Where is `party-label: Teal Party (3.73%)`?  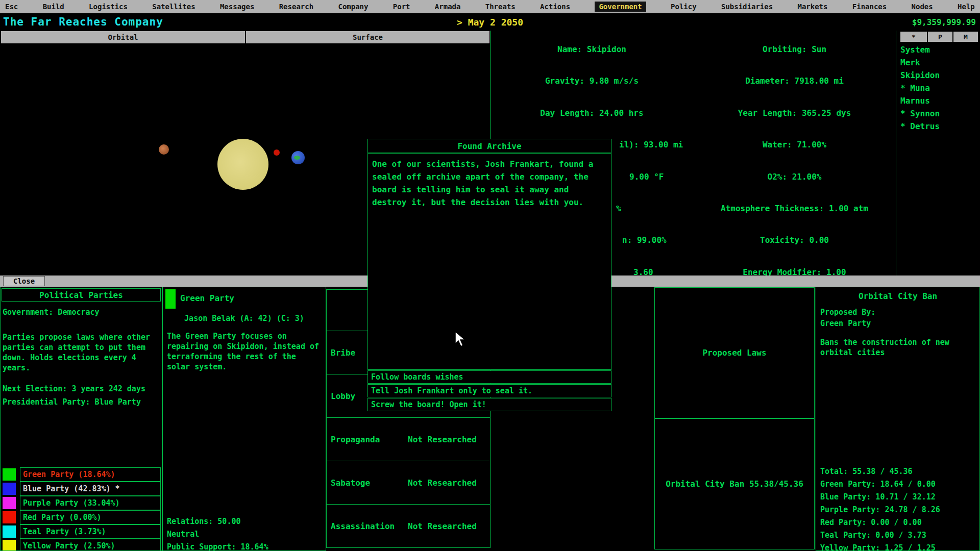 party-label: Teal Party (3.73%) is located at coordinates (90, 532).